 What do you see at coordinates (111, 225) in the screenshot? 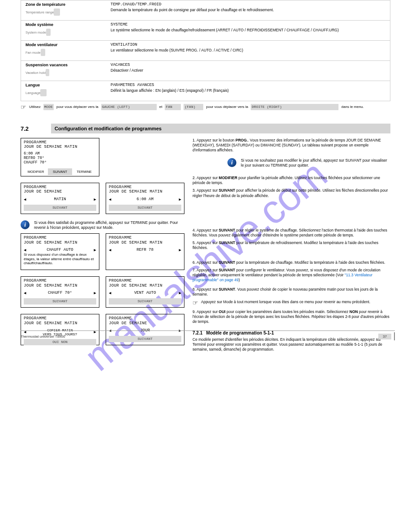
I see `info-text: Si vous êtes satisfait du programme affi…` at bounding box center [111, 225].